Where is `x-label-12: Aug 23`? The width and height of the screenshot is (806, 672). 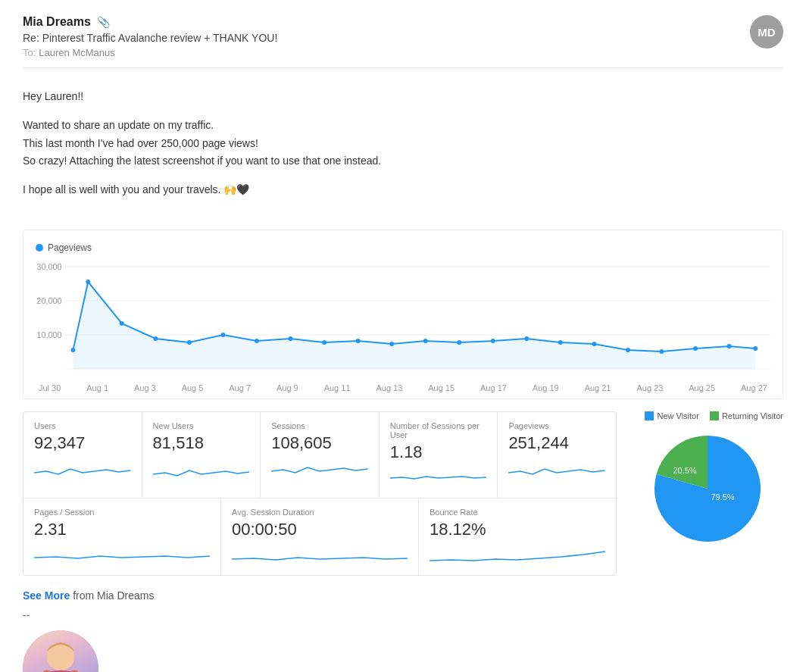
x-label-12: Aug 23 is located at coordinates (650, 388).